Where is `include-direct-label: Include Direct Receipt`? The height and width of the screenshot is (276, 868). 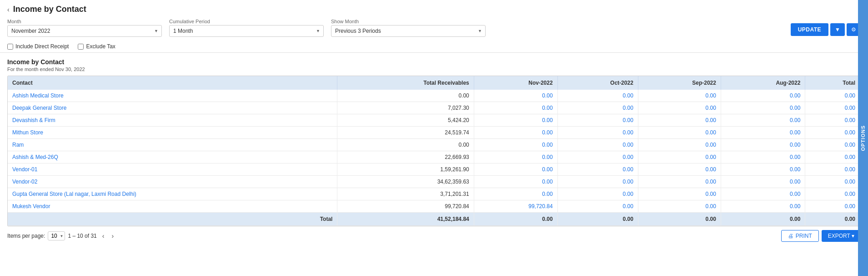
include-direct-label: Include Direct Receipt is located at coordinates (38, 46).